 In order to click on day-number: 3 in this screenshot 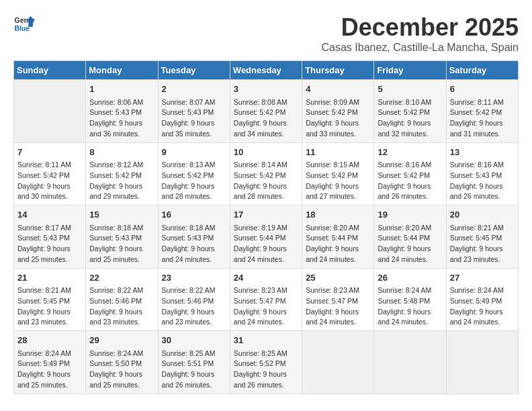, I will do `click(266, 89)`.